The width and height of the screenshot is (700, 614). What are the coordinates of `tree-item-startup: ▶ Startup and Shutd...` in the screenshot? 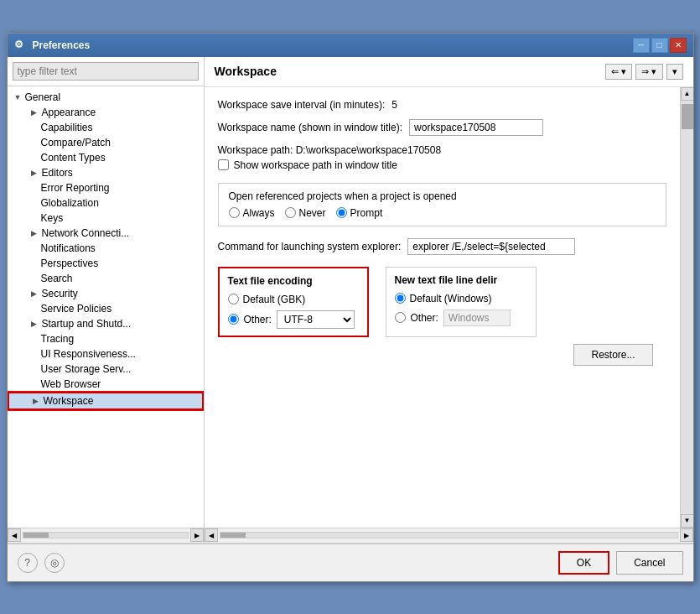 It's located at (106, 324).